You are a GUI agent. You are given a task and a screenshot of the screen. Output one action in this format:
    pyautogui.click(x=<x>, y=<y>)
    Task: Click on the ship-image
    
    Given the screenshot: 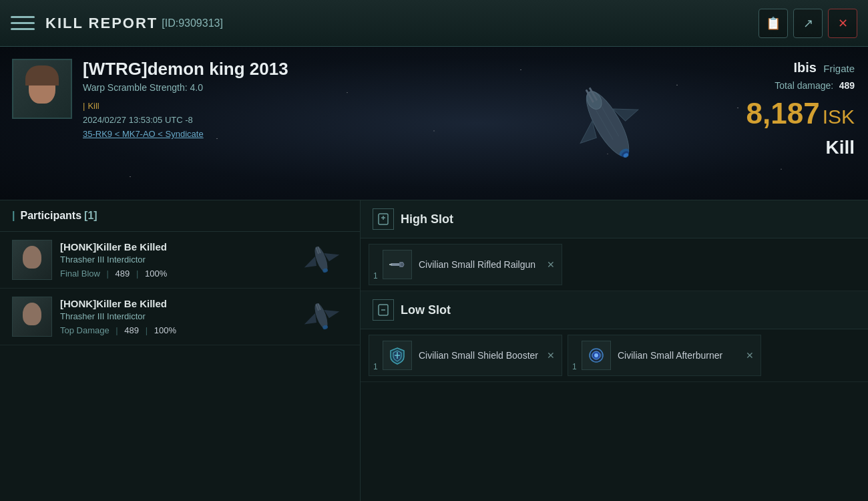 What is the action you would take?
    pyautogui.click(x=608, y=124)
    